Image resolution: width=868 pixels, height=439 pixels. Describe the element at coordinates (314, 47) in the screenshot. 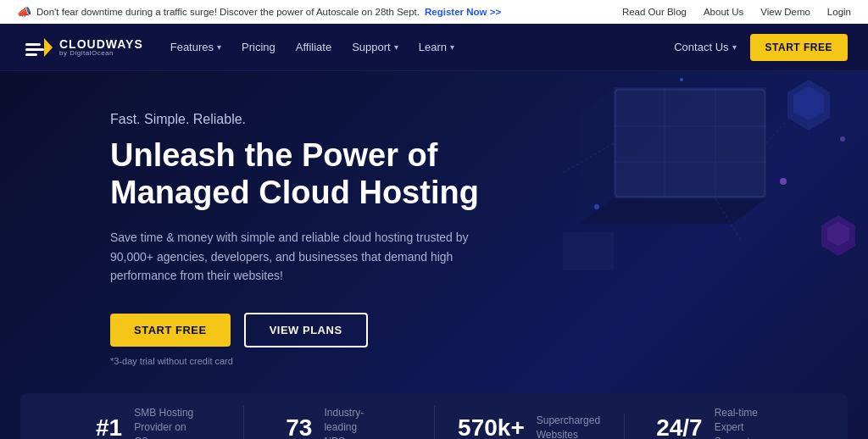

I see `nav-affiliate: Affiliate` at that location.